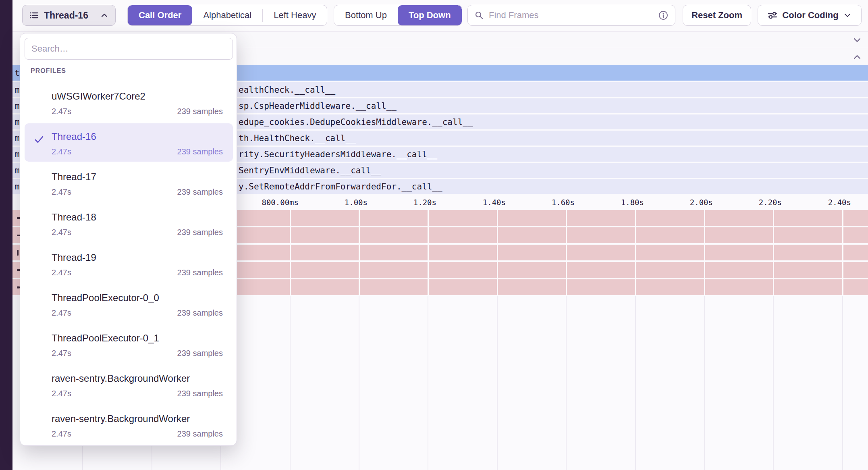 This screenshot has height=470, width=868. I want to click on profile-item: uWSGIWorker7Core2 2.47s 239 samples, so click(129, 102).